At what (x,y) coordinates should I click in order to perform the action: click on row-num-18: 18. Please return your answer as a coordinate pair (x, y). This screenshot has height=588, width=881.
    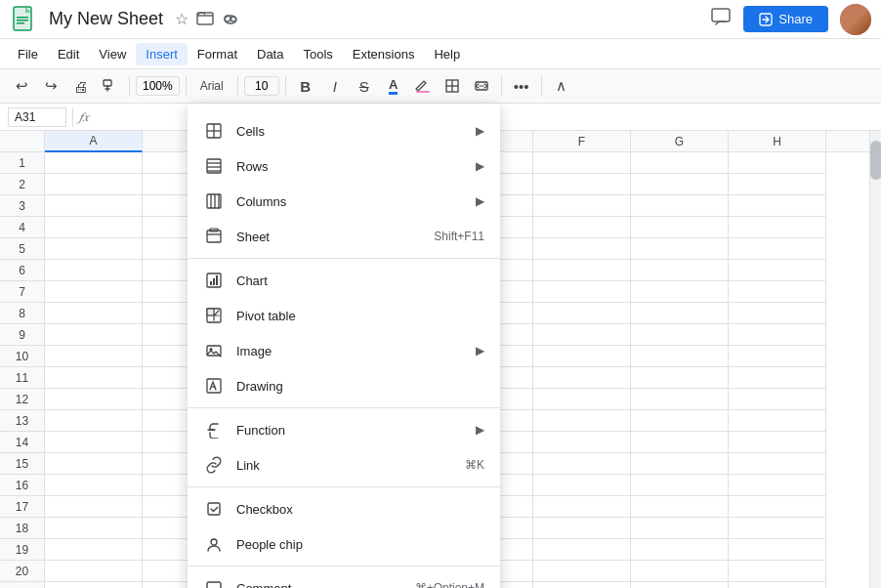
    Looking at the image, I should click on (21, 528).